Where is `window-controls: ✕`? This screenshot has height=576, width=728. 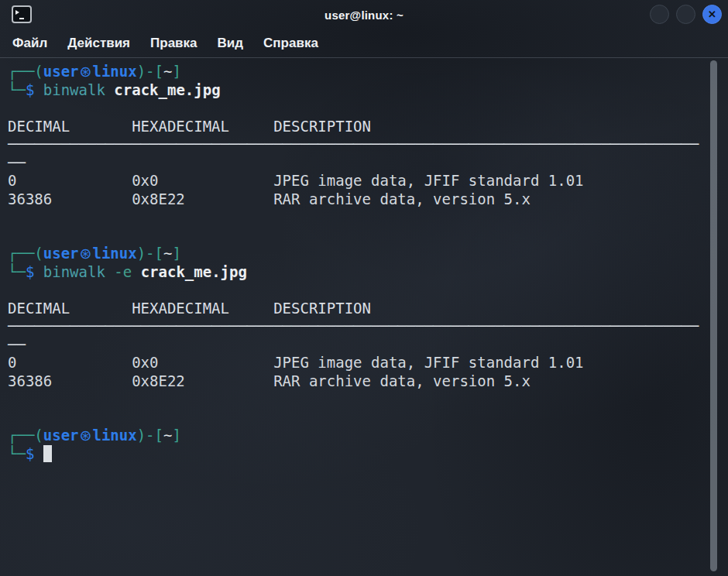
window-controls: ✕ is located at coordinates (686, 14).